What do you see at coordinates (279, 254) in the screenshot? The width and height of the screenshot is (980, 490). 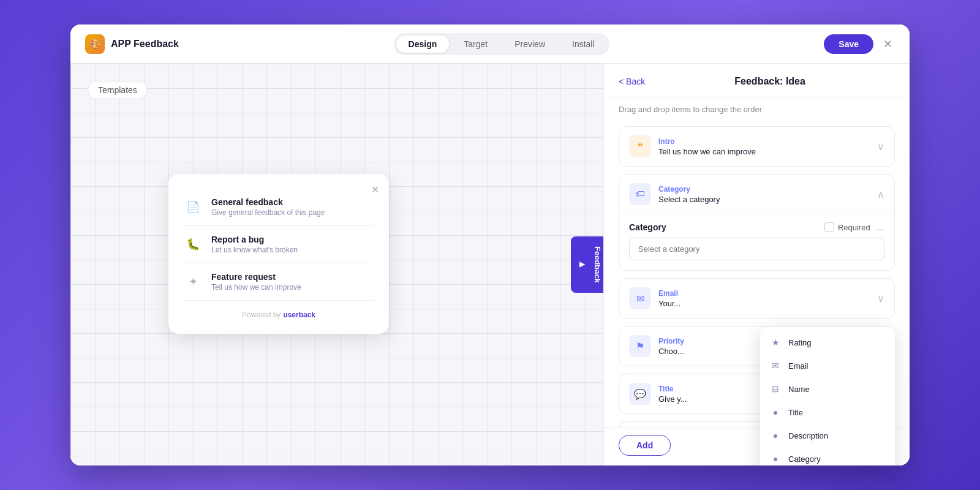 I see `feedback-widget-card: ✕ 📄 General feedback Give general feedba…` at bounding box center [279, 254].